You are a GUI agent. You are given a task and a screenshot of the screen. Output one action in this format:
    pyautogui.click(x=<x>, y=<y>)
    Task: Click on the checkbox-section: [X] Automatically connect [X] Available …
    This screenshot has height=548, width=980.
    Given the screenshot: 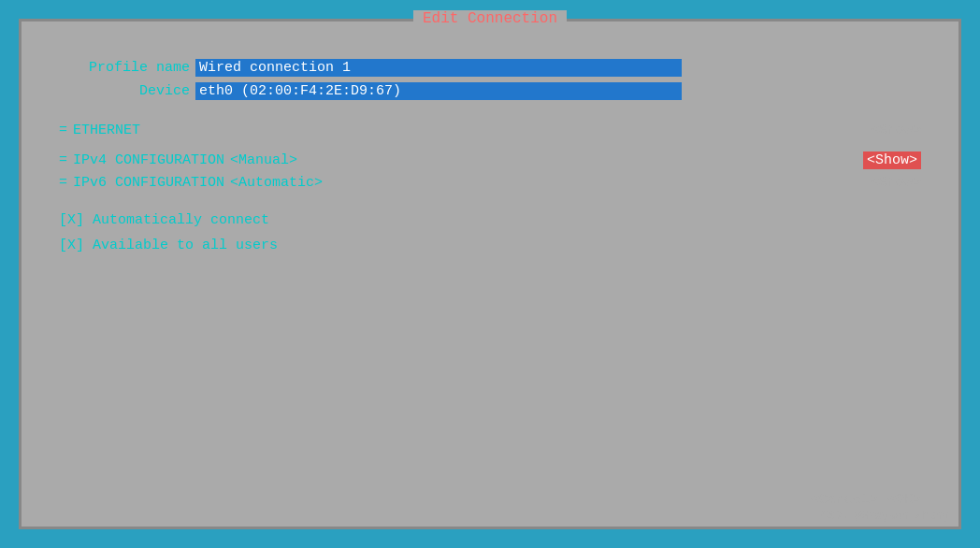 What is the action you would take?
    pyautogui.click(x=490, y=233)
    